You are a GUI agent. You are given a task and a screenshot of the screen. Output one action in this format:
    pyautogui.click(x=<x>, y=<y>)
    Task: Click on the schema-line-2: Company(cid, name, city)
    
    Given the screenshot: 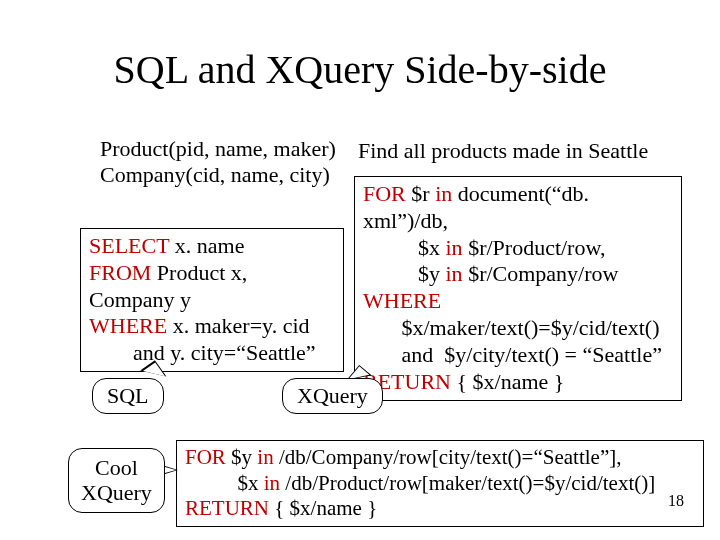 What is the action you would take?
    pyautogui.click(x=218, y=175)
    